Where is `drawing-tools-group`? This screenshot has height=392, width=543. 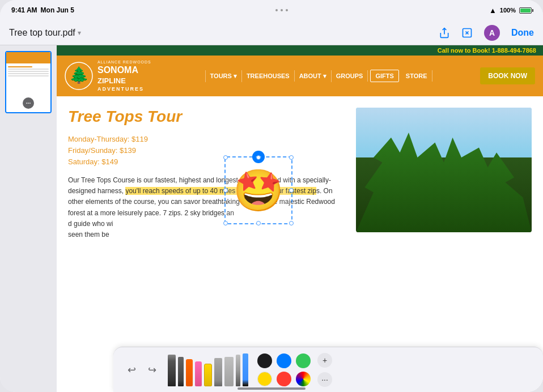
drawing-tools-group is located at coordinates (208, 370).